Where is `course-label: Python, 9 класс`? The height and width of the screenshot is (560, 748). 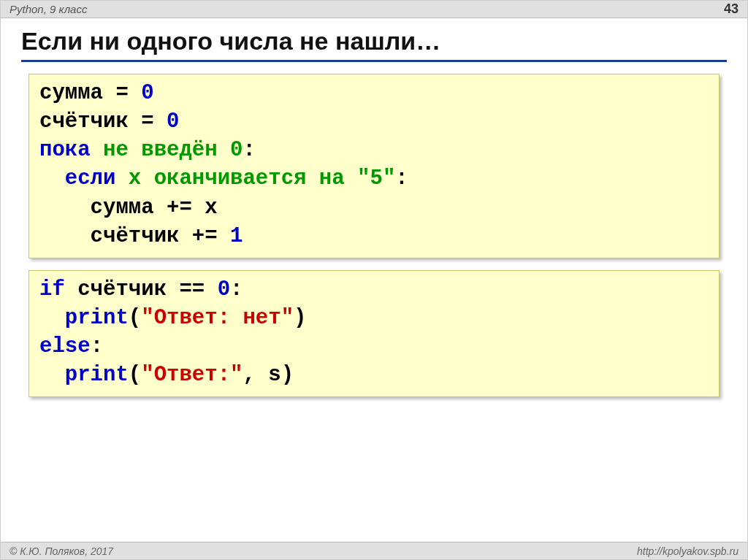
course-label: Python, 9 класс is located at coordinates (48, 9).